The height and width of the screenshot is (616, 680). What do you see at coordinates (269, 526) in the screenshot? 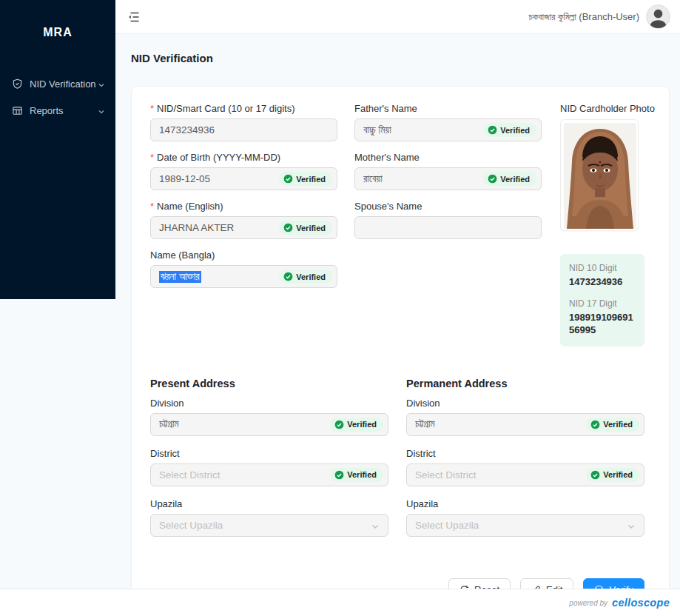
I see `present-upazila-select: Select Upazila` at bounding box center [269, 526].